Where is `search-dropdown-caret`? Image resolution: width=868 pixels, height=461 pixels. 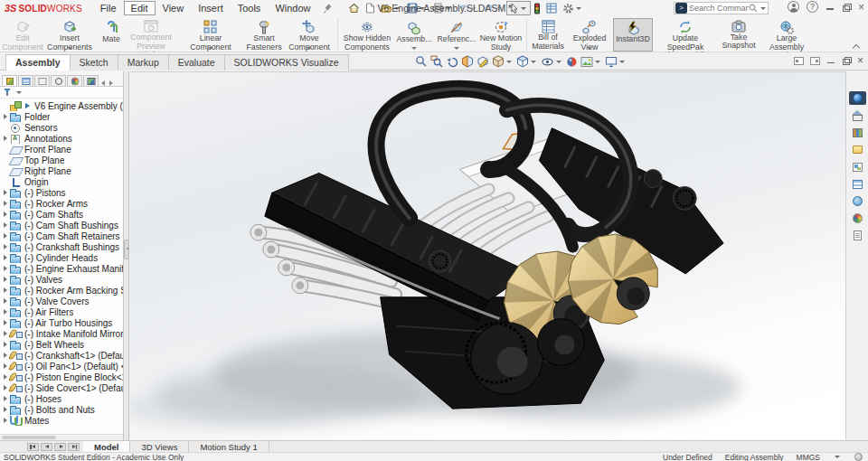 search-dropdown-caret is located at coordinates (763, 9).